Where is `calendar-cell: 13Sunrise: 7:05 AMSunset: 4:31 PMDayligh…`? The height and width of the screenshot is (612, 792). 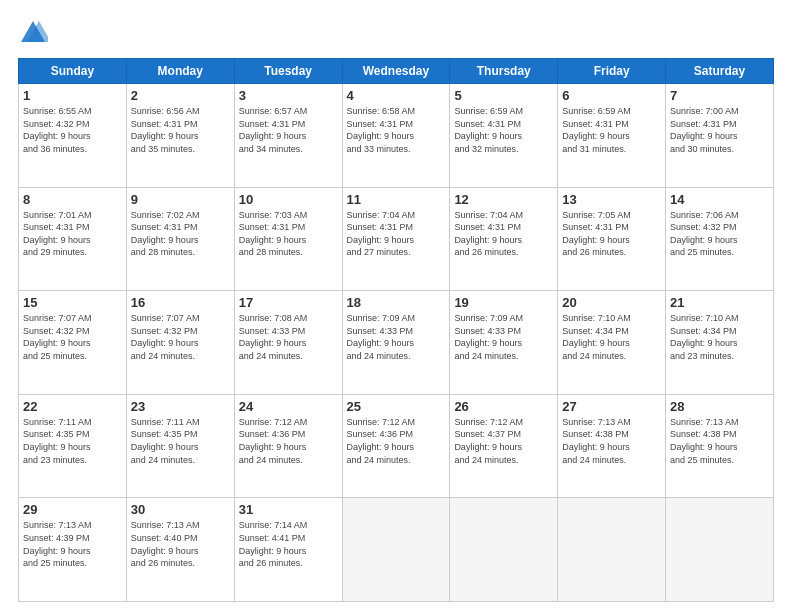 calendar-cell: 13Sunrise: 7:05 AMSunset: 4:31 PMDayligh… is located at coordinates (612, 239).